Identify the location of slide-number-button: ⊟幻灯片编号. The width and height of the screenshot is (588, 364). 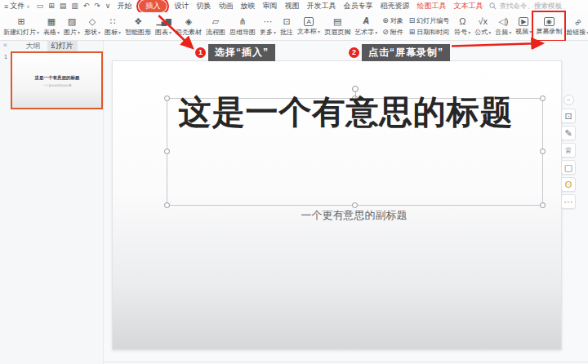
(430, 21).